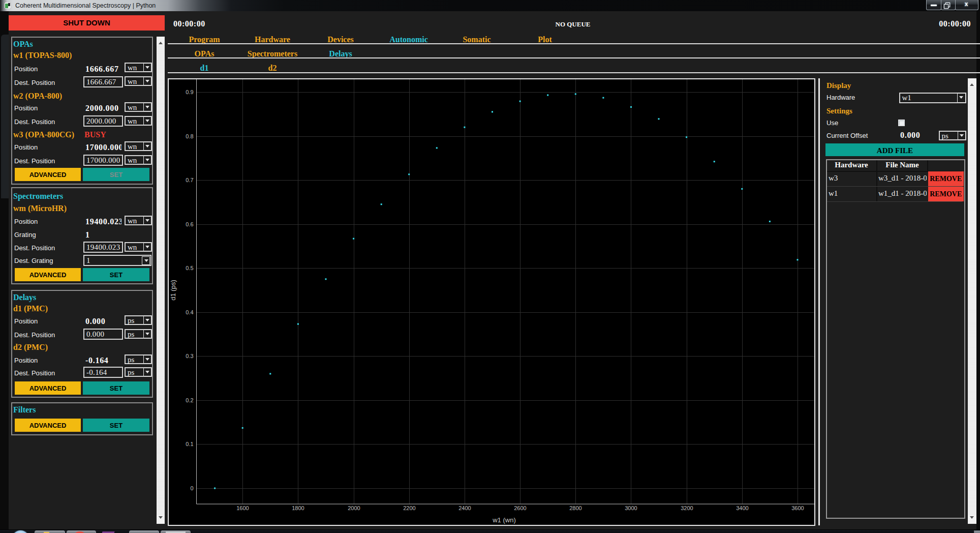 The height and width of the screenshot is (533, 980). Describe the element at coordinates (354, 508) in the screenshot. I see `svg-text: 2000` at that location.